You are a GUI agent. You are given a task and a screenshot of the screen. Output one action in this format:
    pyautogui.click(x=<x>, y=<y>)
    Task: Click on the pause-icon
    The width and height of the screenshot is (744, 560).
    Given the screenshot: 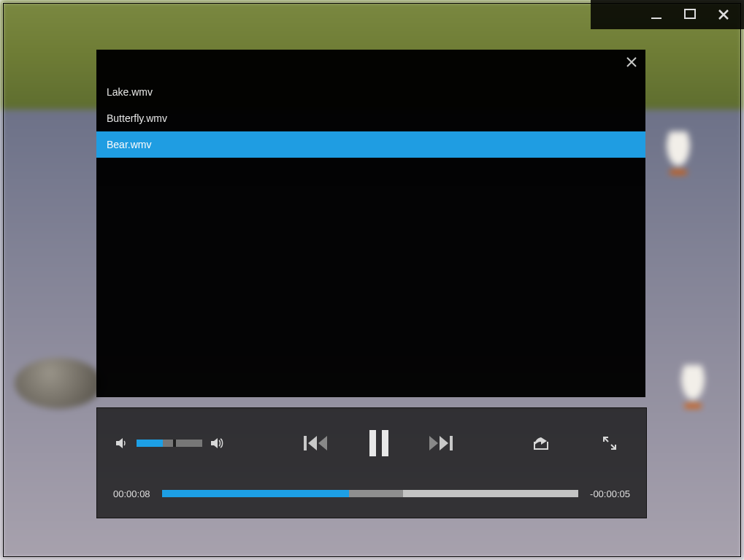 What is the action you would take?
    pyautogui.click(x=379, y=443)
    